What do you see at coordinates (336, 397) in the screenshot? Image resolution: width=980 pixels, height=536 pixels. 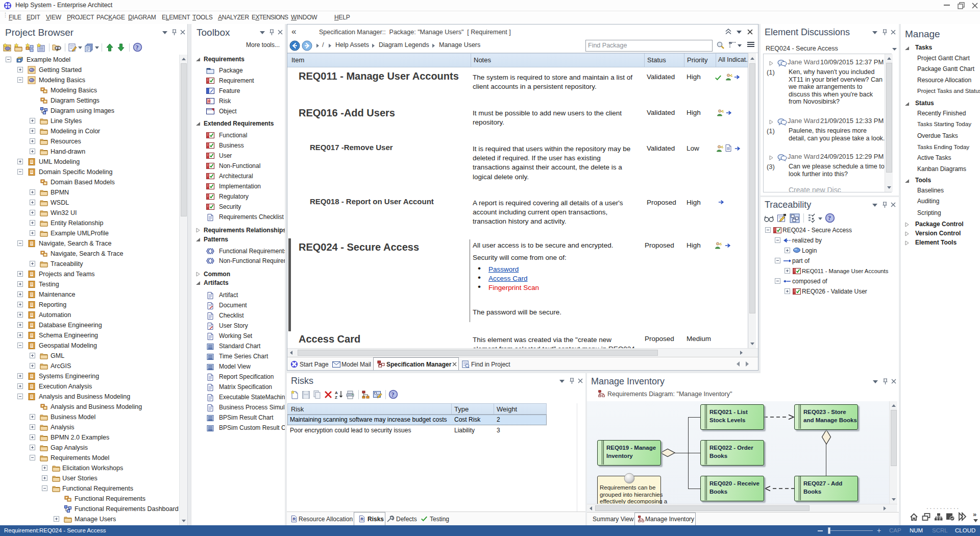 I see `svg-text: Z` at bounding box center [336, 397].